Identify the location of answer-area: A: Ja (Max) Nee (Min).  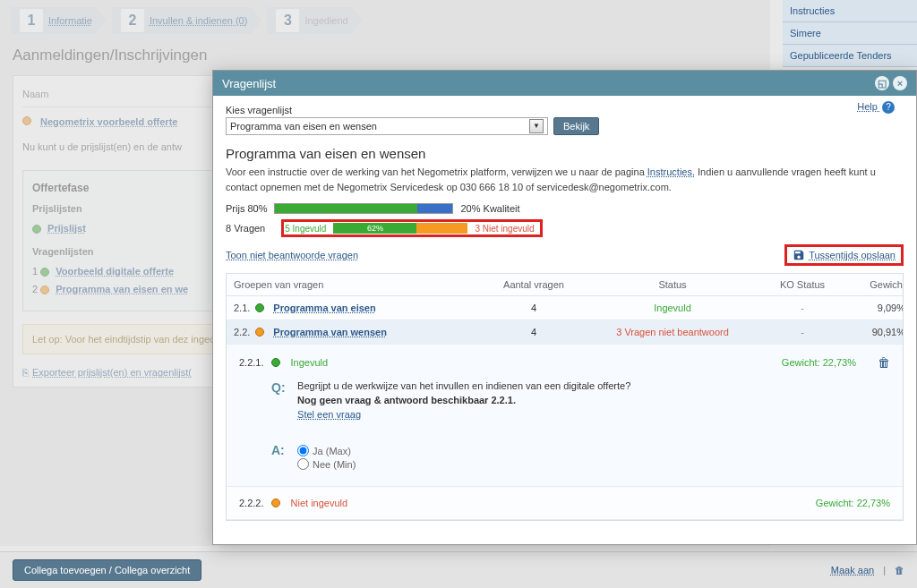
(564, 453).